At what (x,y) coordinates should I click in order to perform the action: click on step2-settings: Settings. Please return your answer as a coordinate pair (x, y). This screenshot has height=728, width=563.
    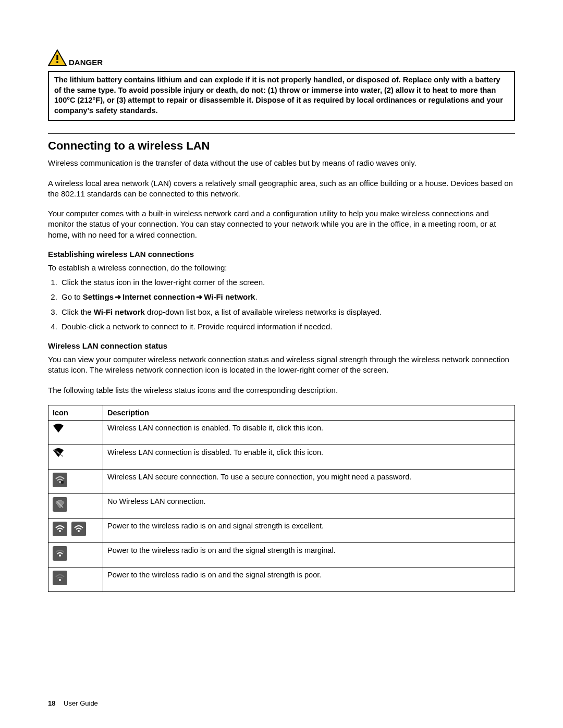
    Looking at the image, I should click on (98, 297).